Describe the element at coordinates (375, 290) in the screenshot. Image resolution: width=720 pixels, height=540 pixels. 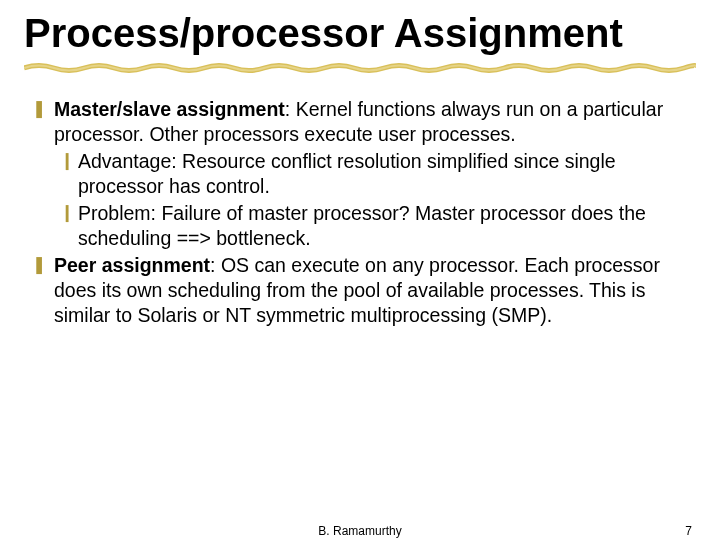
I see `bullet-text: Peer assignment: OS can execute on any p…` at that location.